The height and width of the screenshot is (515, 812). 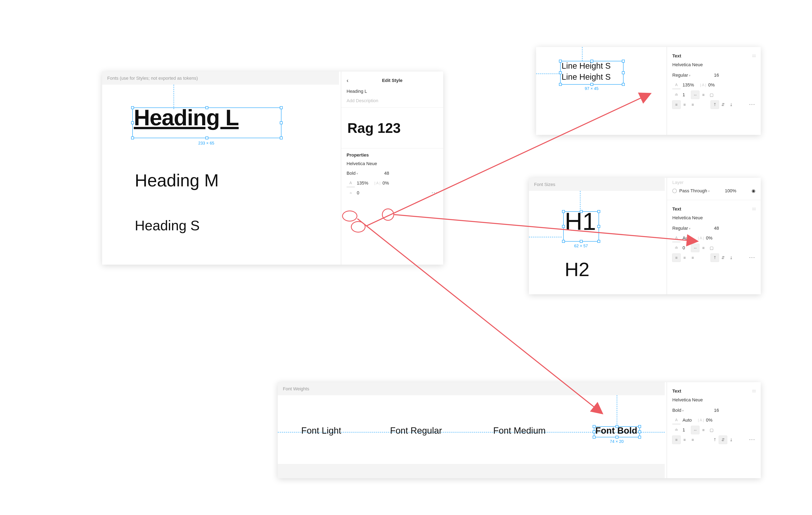 I want to click on text-properties-sidebar: Layer Pass Through▾ 100% ◉ Text ∷ Helvet…, so click(x=714, y=236).